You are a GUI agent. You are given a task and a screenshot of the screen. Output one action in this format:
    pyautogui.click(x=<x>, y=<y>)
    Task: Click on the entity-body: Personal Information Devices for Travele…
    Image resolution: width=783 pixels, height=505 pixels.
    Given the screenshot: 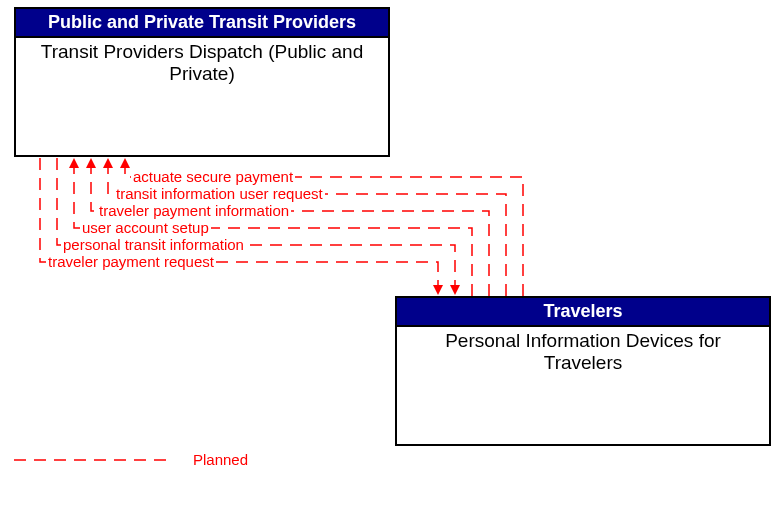 What is the action you would take?
    pyautogui.click(x=583, y=367)
    